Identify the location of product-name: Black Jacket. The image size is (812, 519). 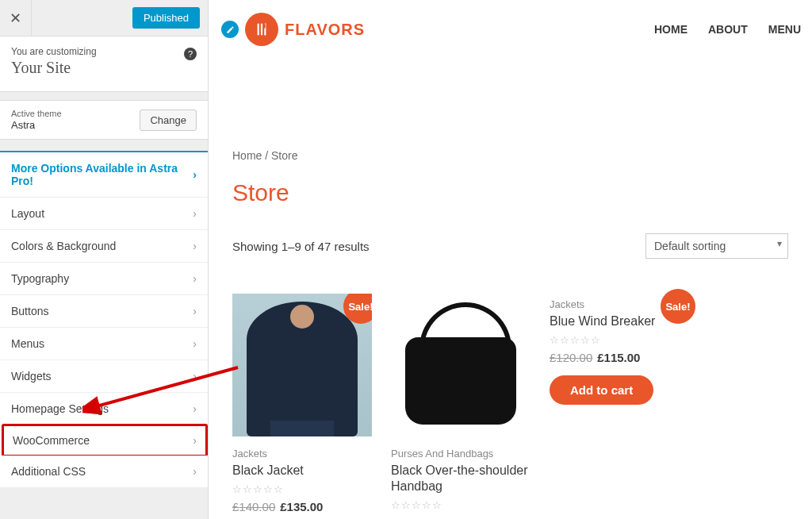
(302, 471).